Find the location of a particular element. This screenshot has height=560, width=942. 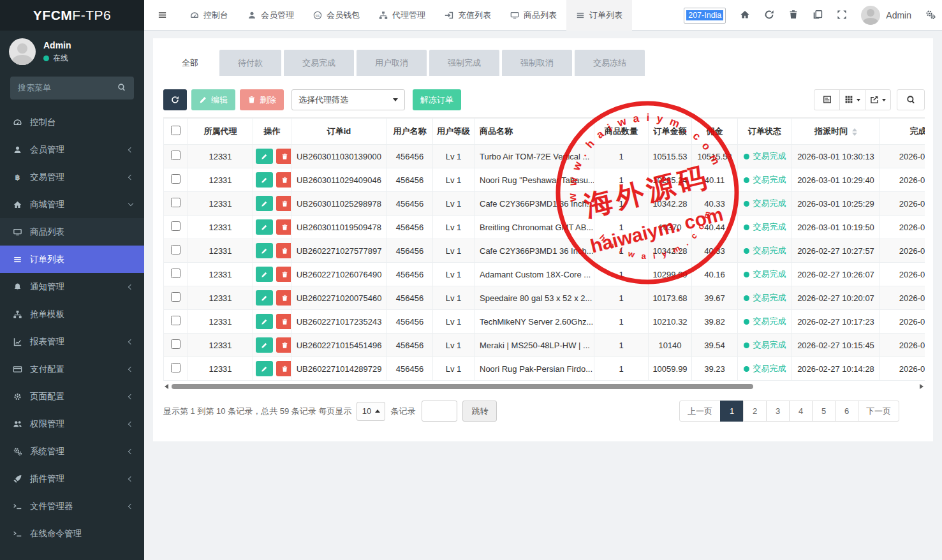

column-header-指派时间: 指派时间 is located at coordinates (836, 131).